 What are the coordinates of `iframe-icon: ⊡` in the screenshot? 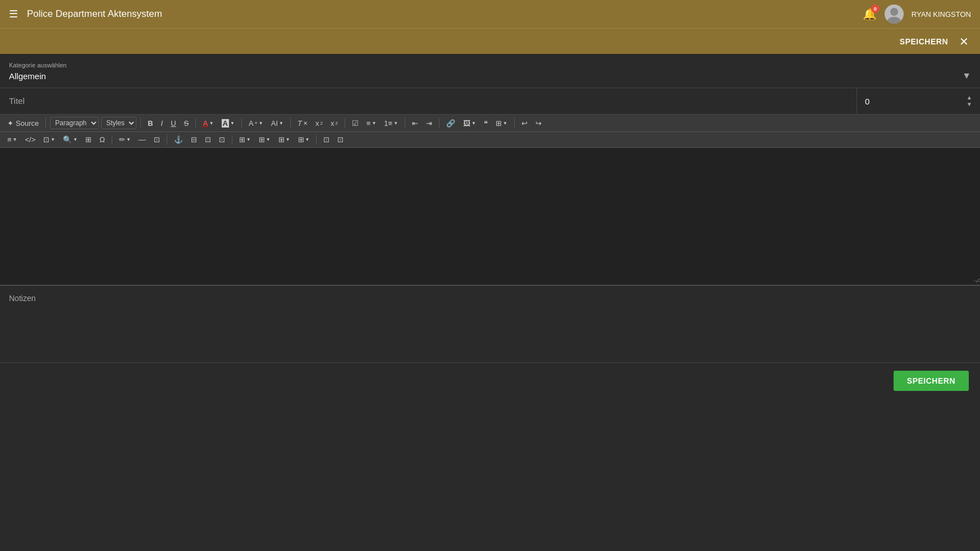 It's located at (157, 139).